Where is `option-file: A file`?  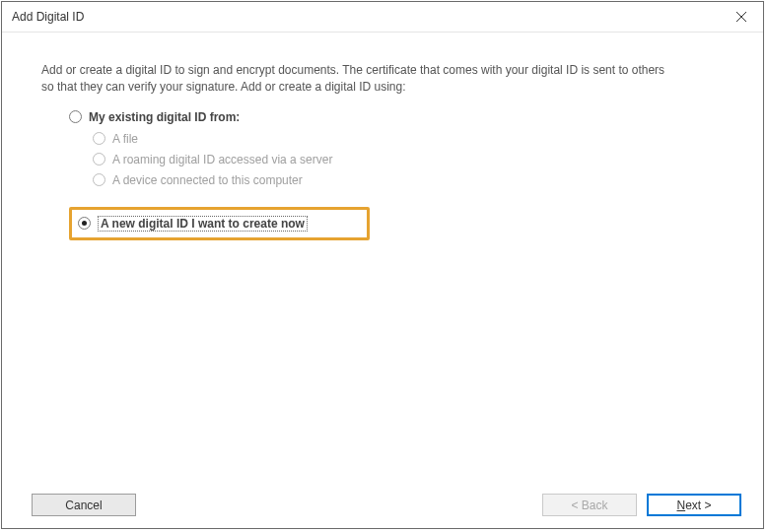
option-file: A file is located at coordinates (413, 139).